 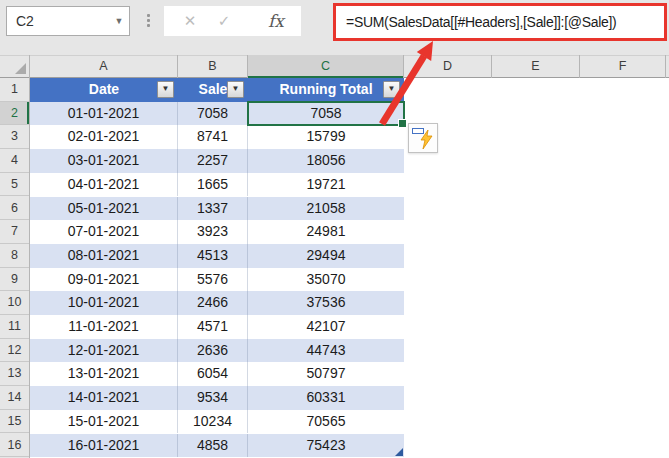 I want to click on formula-text: =SUM(SalesData[[#Headers],[Sale]]:[@Sale…, so click(x=476, y=22).